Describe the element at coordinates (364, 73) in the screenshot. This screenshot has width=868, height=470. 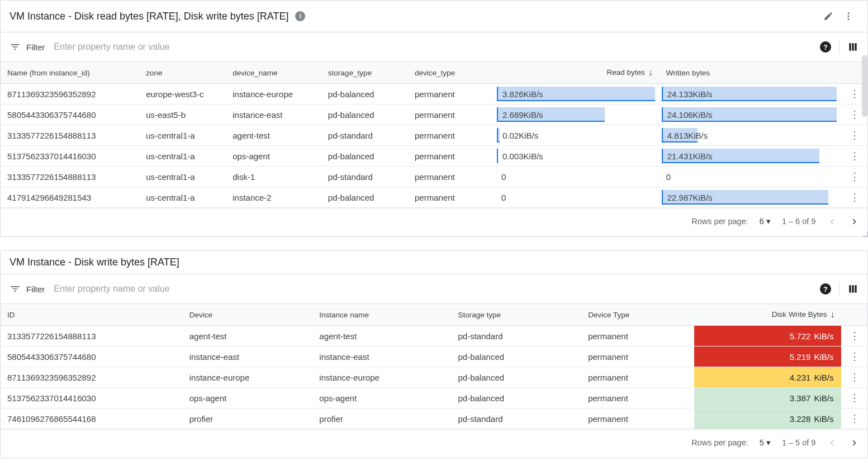
I see `column-header: storage_type` at that location.